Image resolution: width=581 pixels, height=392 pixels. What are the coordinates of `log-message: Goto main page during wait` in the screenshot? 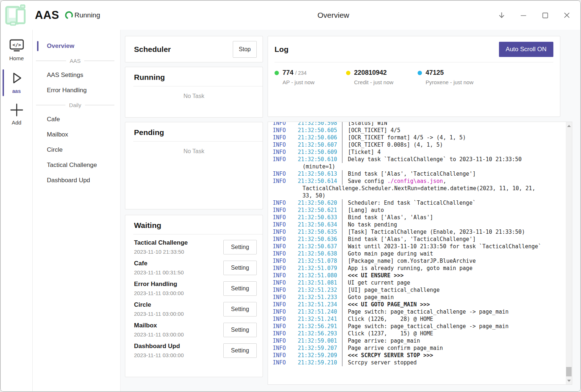 It's located at (388, 254).